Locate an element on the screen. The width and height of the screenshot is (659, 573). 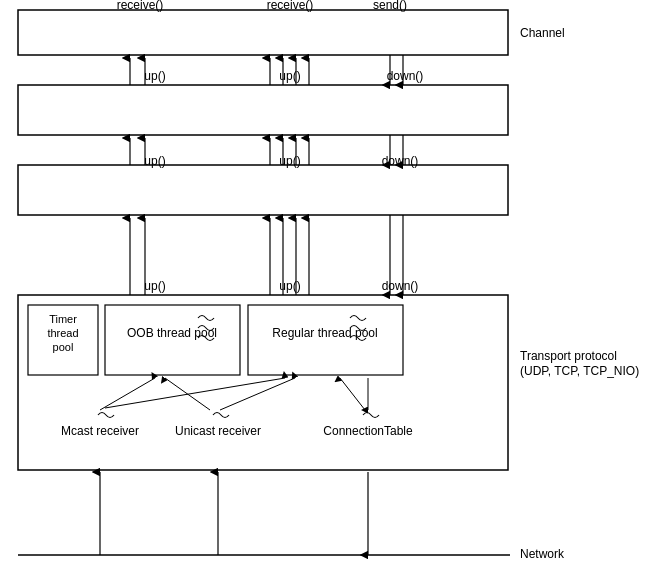
mcast-label: Mcast receiver is located at coordinates (100, 431).